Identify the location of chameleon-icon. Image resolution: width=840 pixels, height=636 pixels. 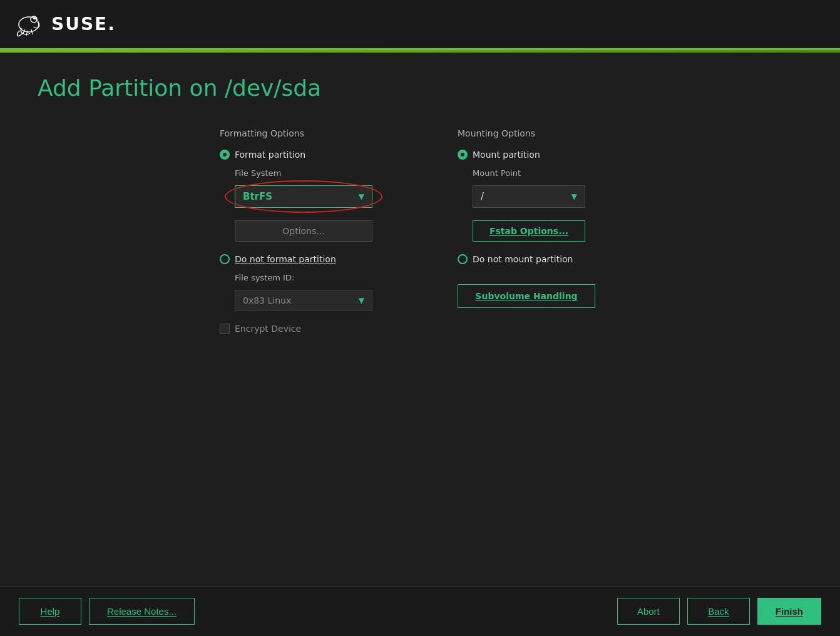
(31, 24).